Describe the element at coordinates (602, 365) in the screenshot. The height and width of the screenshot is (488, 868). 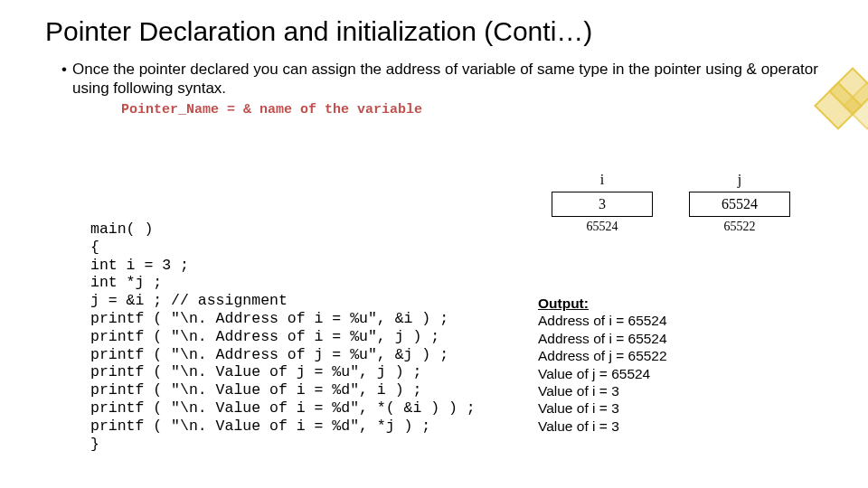
I see `output-block: Output: Address of i = 65524 Address of …` at that location.